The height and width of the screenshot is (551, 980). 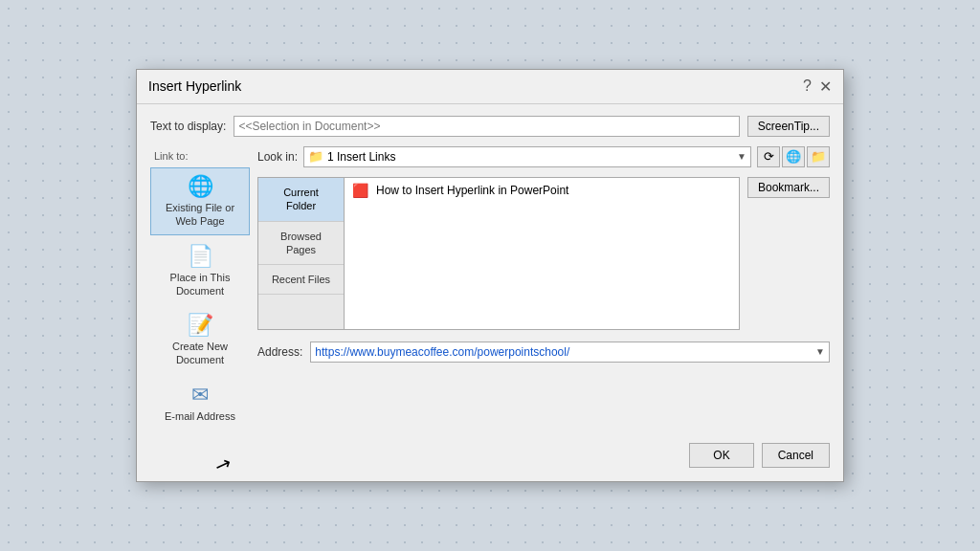 What do you see at coordinates (200, 156) in the screenshot?
I see `link-to-label: Link to:` at bounding box center [200, 156].